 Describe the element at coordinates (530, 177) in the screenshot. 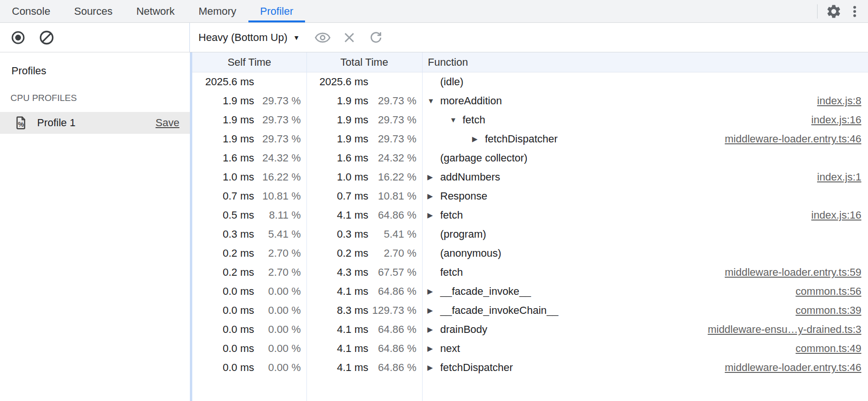

I see `table-row: 1.0 ms 16.22 % 1.0 ms 16.22 % ▶ addNumbe…` at that location.